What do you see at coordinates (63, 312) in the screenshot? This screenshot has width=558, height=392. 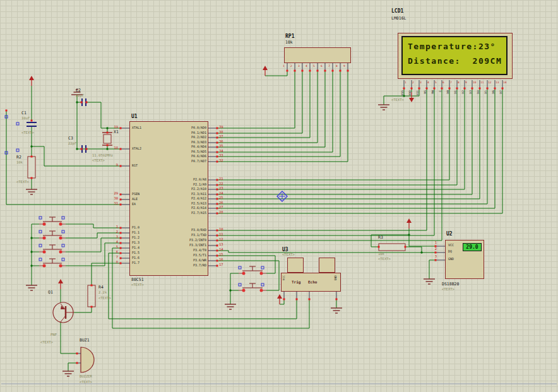 I see `q1-transistor` at bounding box center [63, 312].